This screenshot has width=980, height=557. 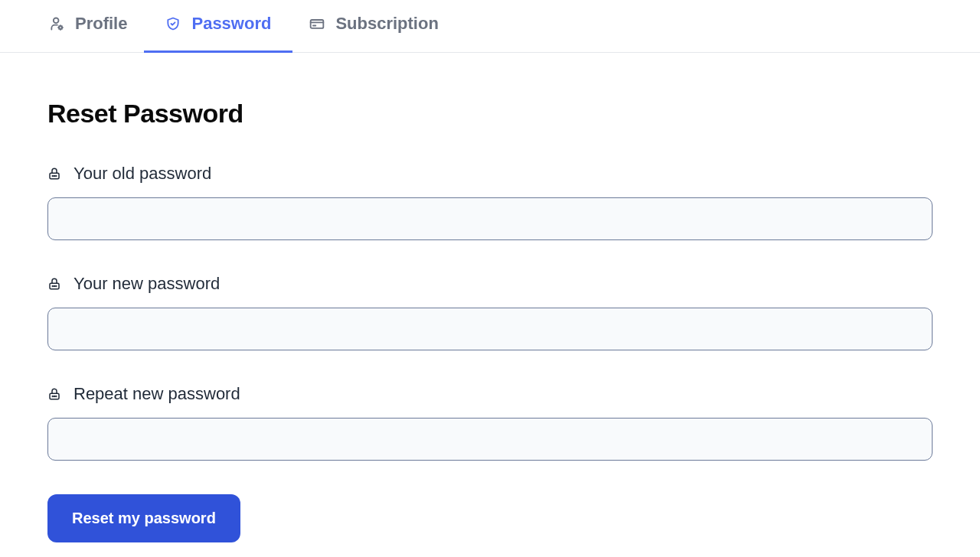 What do you see at coordinates (490, 174) in the screenshot?
I see `label-old-password: Your old password` at bounding box center [490, 174].